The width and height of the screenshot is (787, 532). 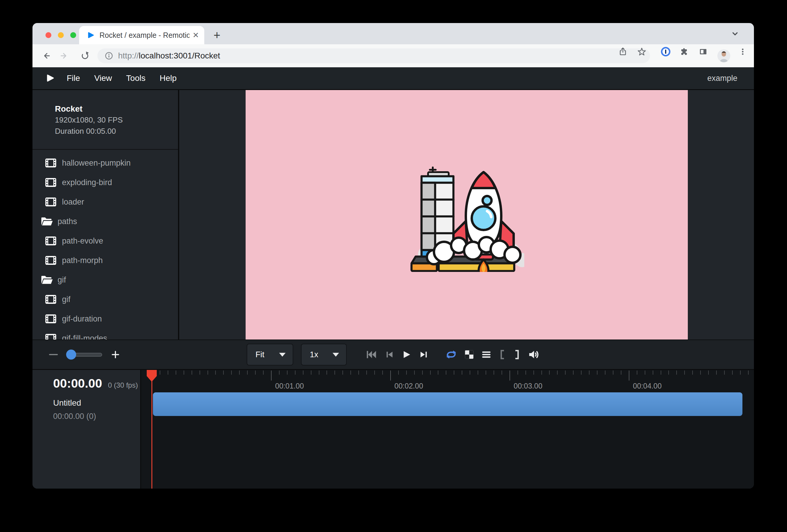 I want to click on sidebar-item-label: halloween-pumpkin, so click(x=96, y=163).